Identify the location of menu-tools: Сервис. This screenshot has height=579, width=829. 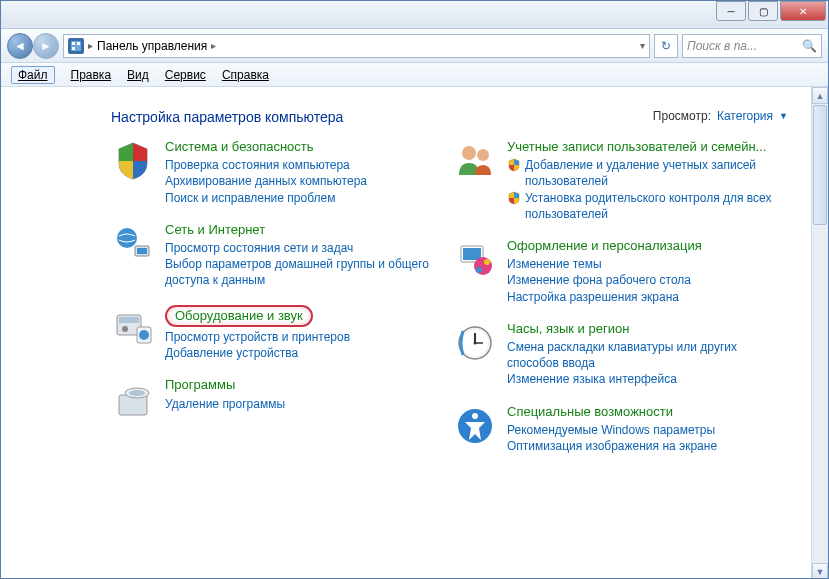
(186, 75).